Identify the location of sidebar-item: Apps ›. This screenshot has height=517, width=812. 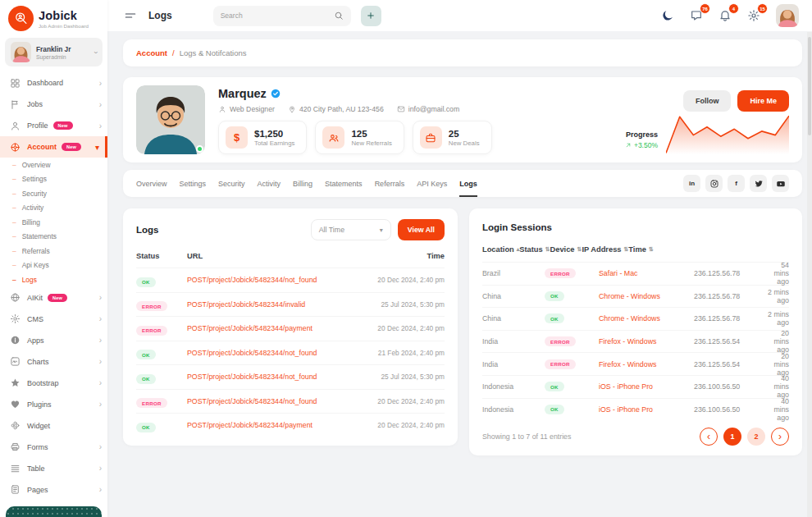
(54, 341).